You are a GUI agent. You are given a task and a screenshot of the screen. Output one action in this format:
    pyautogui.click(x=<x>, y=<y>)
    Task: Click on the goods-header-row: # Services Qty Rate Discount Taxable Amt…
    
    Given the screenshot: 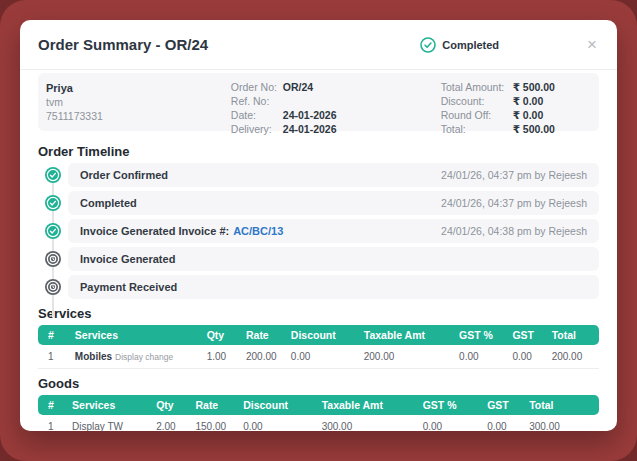 What is the action you would take?
    pyautogui.click(x=318, y=405)
    